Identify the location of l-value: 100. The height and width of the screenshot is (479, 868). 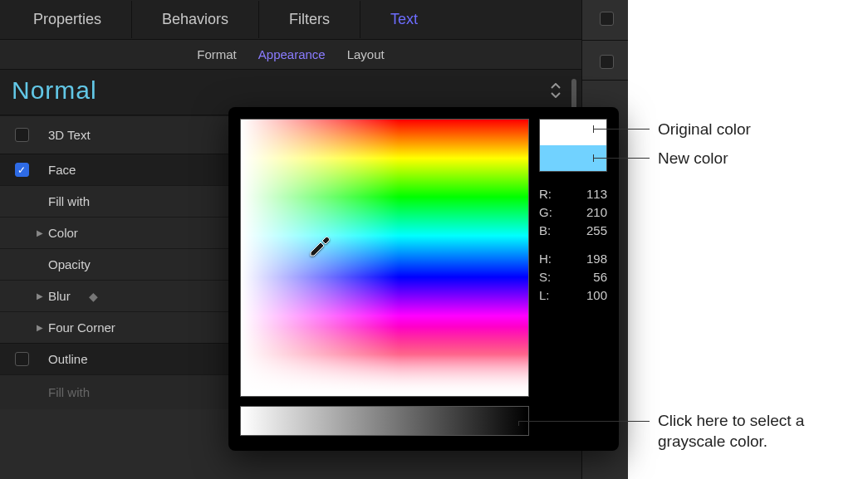
(596, 296).